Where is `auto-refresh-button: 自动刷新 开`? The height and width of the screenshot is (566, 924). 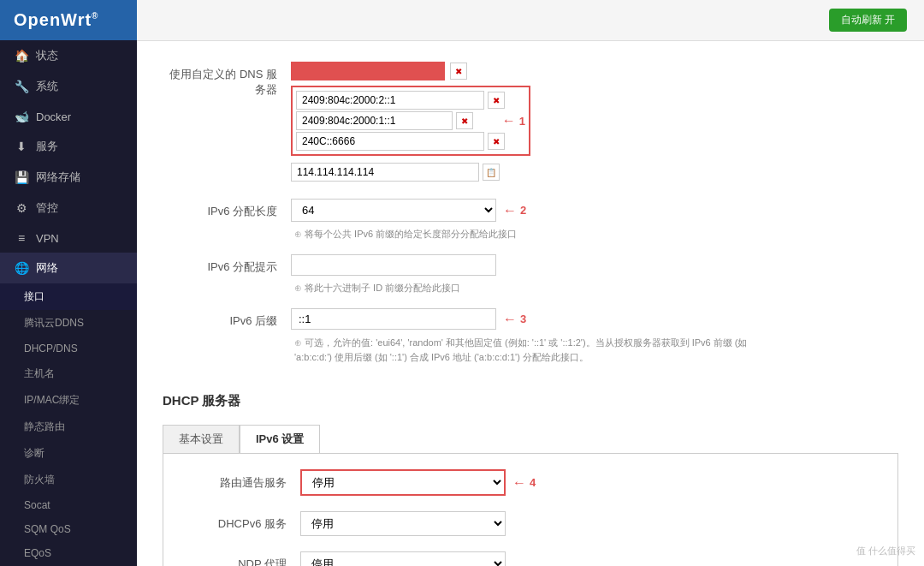 auto-refresh-button: 自动刷新 开 is located at coordinates (868, 21).